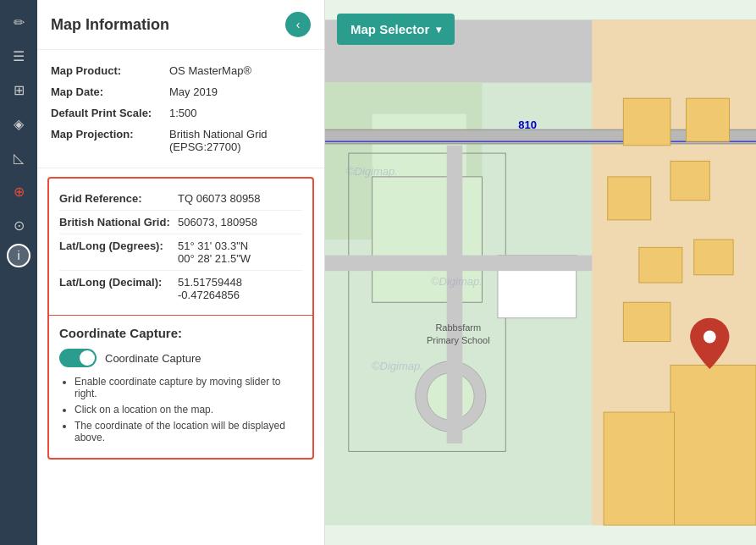 This screenshot has width=756, height=545. Describe the element at coordinates (181, 245) in the screenshot. I see `coord-section: Grid Reference: TQ 06073 80958 British N…` at that location.